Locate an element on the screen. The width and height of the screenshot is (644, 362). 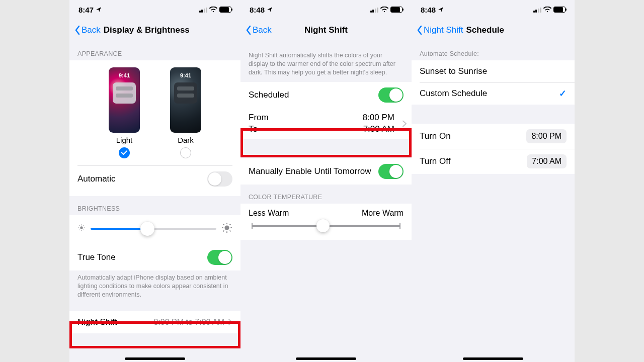
brightness-slider is located at coordinates (153, 229).